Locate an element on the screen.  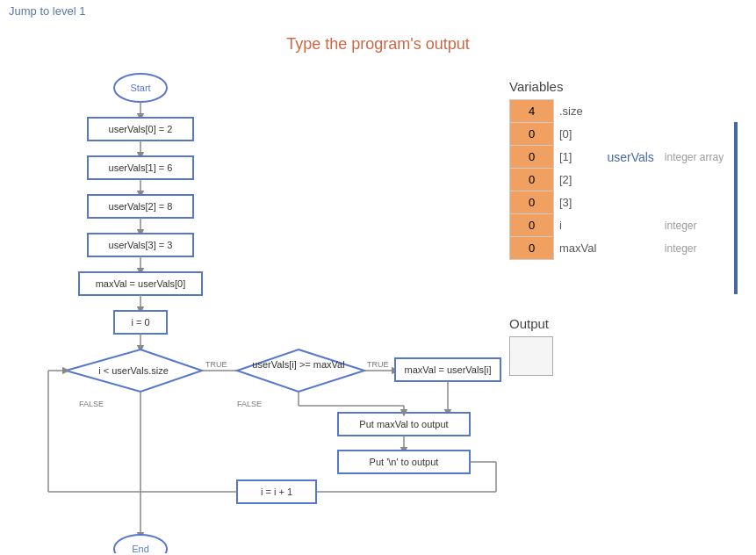
var-row-i: 0 i integer is located at coordinates (620, 226).